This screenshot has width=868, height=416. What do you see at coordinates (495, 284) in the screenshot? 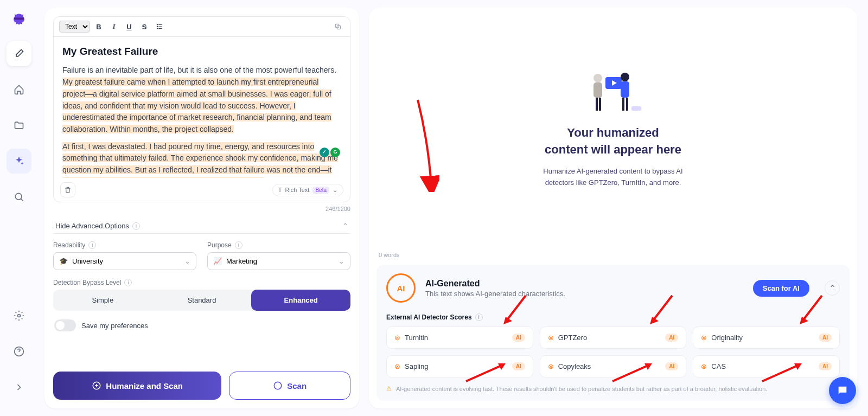
I see `result-title: AI-Generated` at bounding box center [495, 284].